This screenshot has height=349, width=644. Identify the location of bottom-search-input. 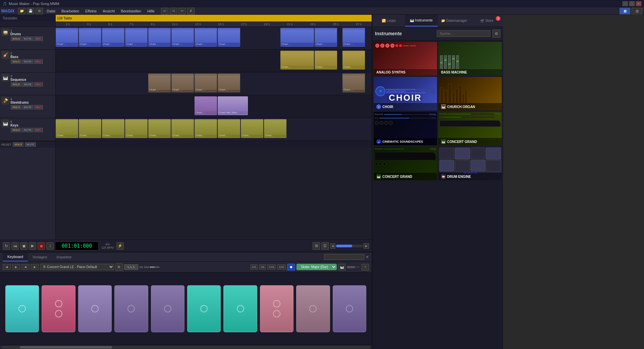
(344, 257).